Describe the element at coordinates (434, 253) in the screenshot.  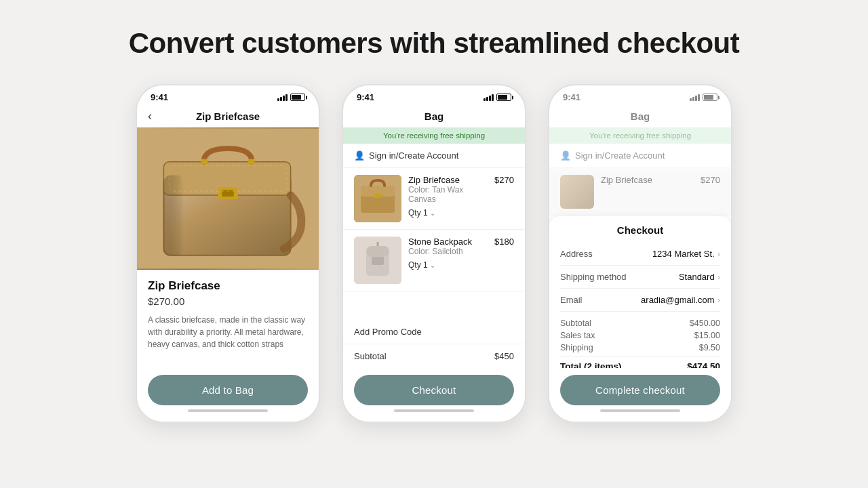
I see `phone-bag: 9:41 Bag You're receiving free shipping …` at that location.